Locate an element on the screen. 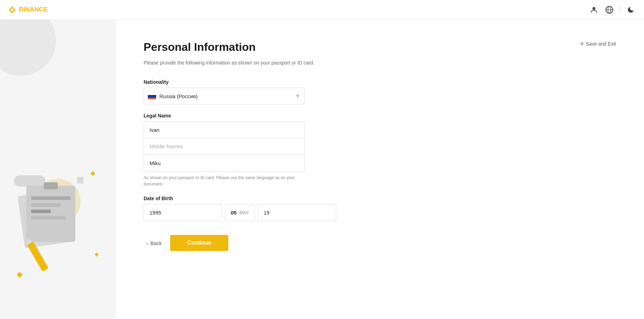 Image resolution: width=644 pixels, height=319 pixels. first-name-input is located at coordinates (224, 130).